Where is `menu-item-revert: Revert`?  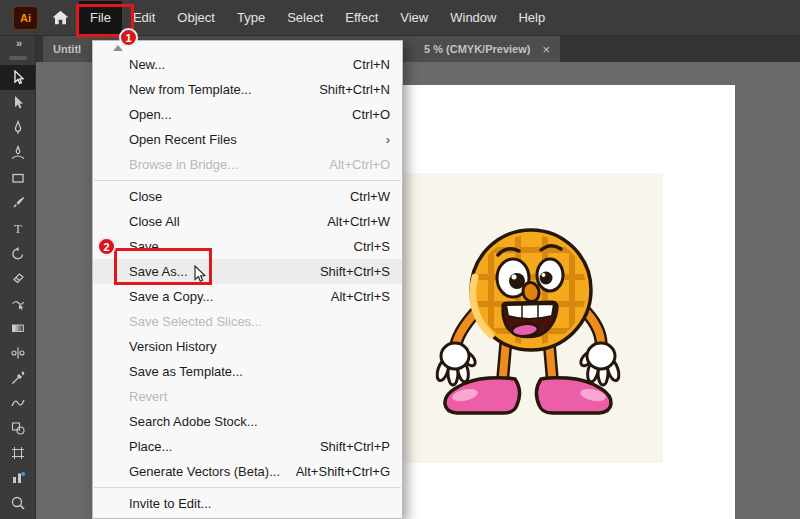 menu-item-revert: Revert is located at coordinates (248, 396).